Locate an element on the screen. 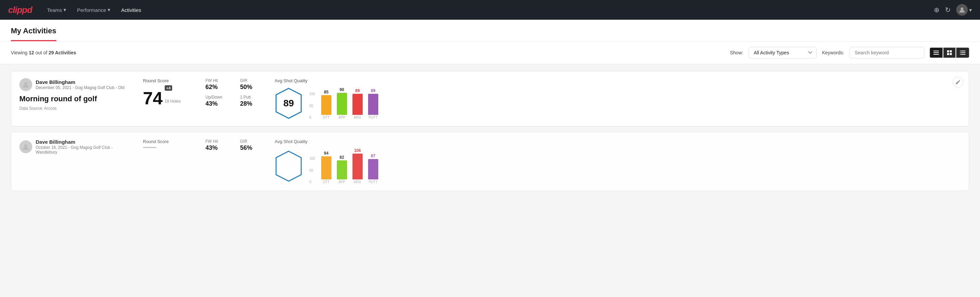 The width and height of the screenshot is (980, 297). round-score-label: Round Score is located at coordinates (170, 81).